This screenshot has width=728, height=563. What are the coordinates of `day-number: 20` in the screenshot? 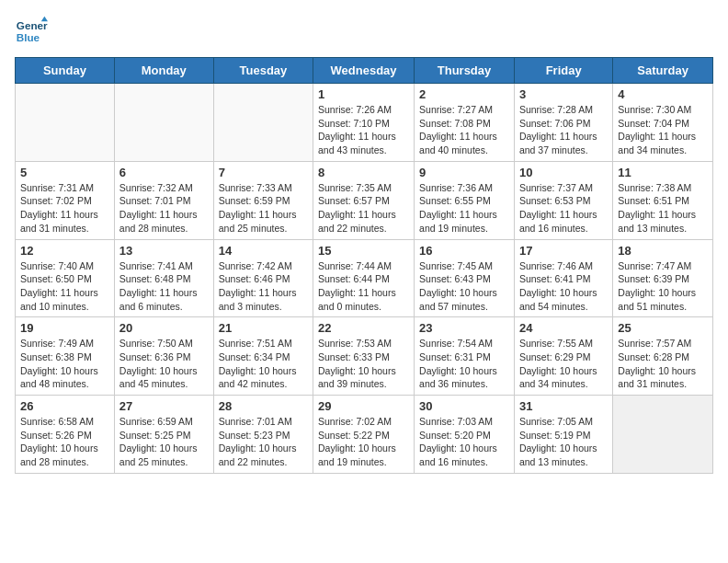 It's located at (164, 327).